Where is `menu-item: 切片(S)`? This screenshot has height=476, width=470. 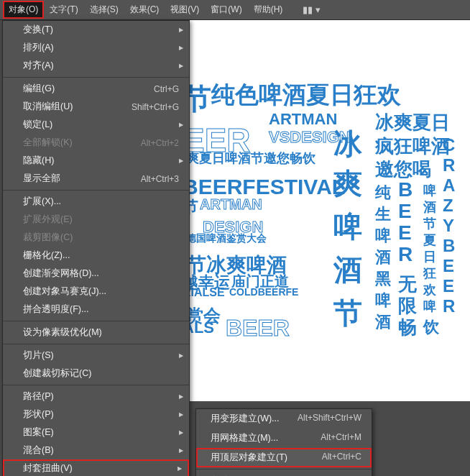 menu-item: 切片(S) is located at coordinates (96, 355).